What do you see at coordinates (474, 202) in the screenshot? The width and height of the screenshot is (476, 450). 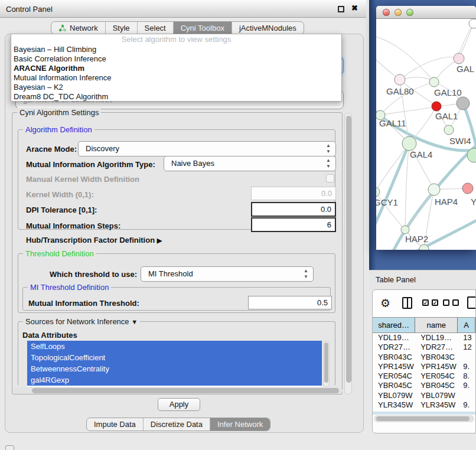 I see `node-label: Y` at bounding box center [474, 202].